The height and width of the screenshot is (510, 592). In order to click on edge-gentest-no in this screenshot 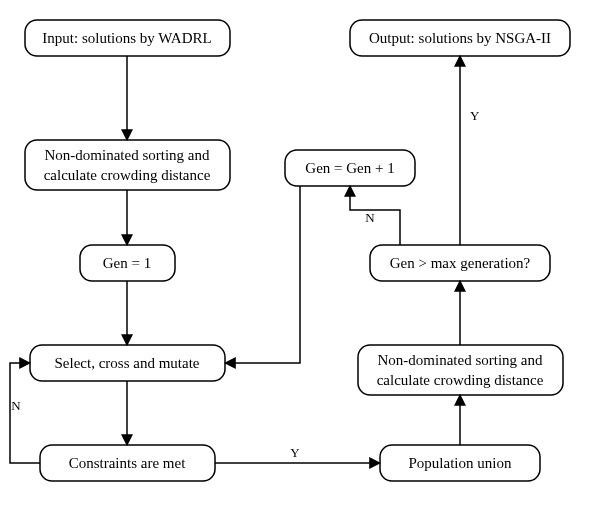, I will do `click(375, 216)`.